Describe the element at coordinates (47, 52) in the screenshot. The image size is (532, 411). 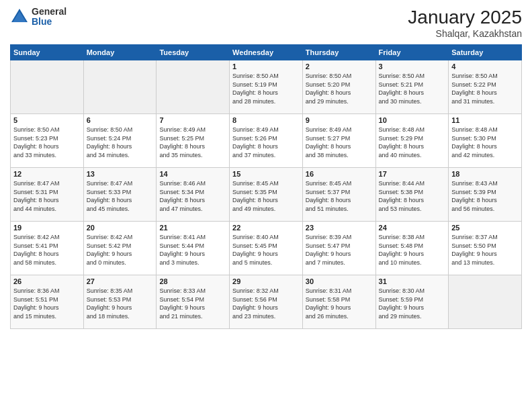
I see `weekday-header-sunday: Sunday` at that location.